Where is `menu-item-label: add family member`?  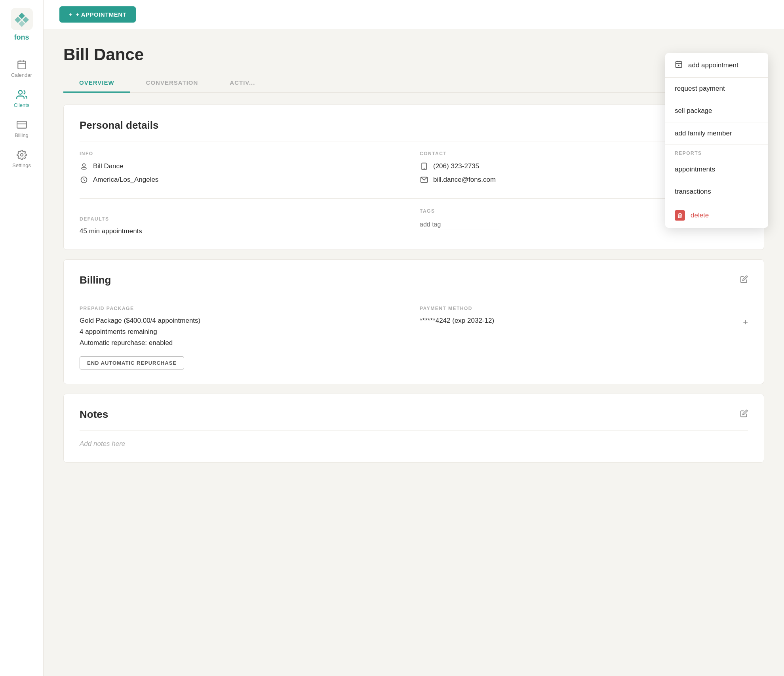
menu-item-label: add family member is located at coordinates (703, 133).